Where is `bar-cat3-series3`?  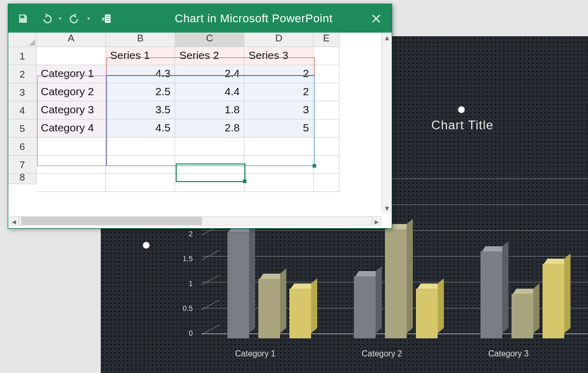 bar-cat3-series3 is located at coordinates (553, 301).